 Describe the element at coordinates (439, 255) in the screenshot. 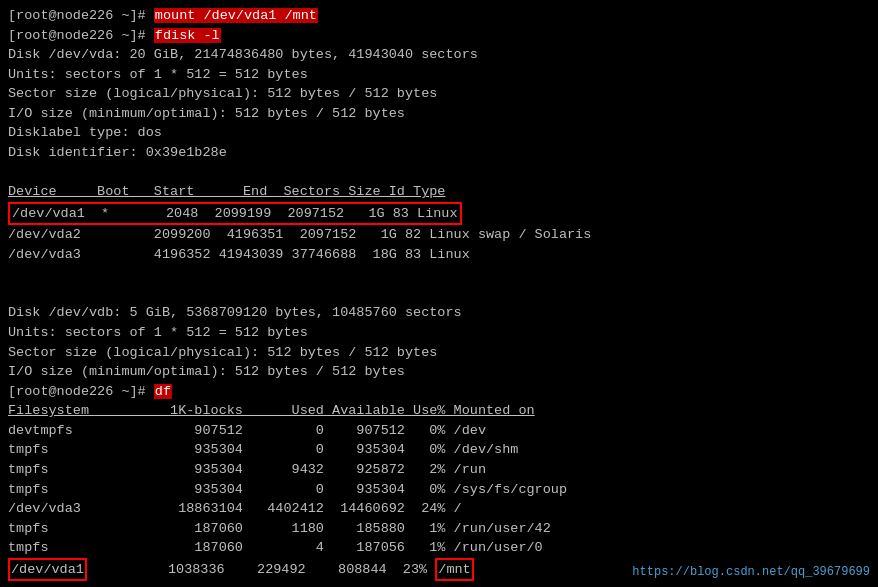

I see `partition-vda3: /dev/vda3 4196352 41943039 37746688 18G …` at that location.